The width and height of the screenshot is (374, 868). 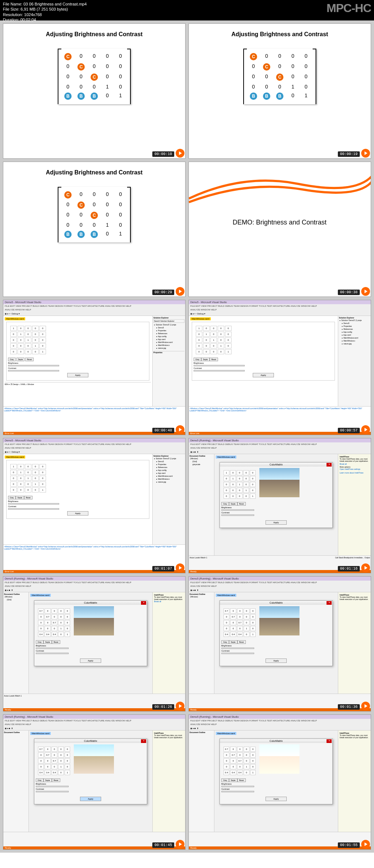 I want to click on gray-button: Gray, so click(x=12, y=359).